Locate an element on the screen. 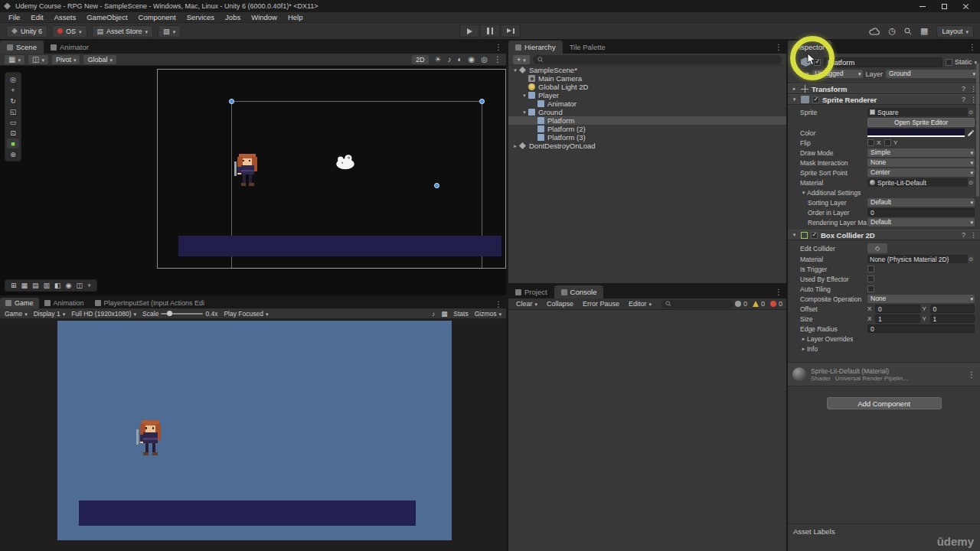 Image resolution: width=980 pixels, height=551 pixels. pivot-dropdown: Pivot is located at coordinates (66, 60).